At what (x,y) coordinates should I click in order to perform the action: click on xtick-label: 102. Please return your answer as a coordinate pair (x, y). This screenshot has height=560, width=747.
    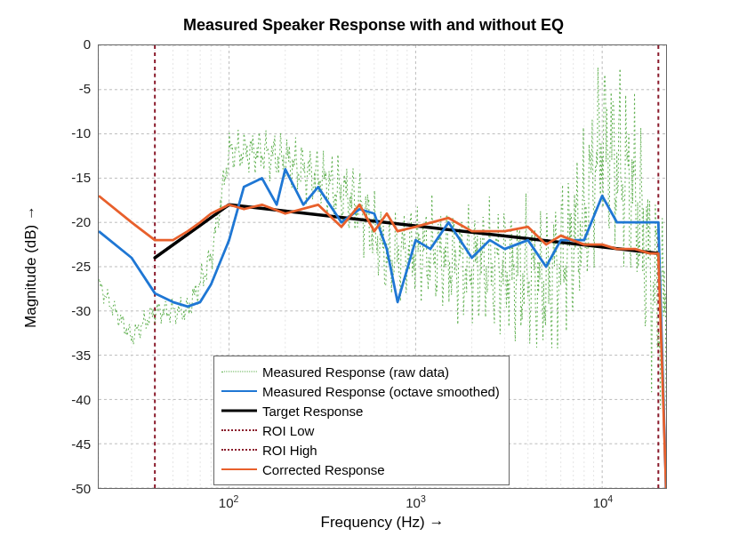
    Looking at the image, I should click on (229, 501).